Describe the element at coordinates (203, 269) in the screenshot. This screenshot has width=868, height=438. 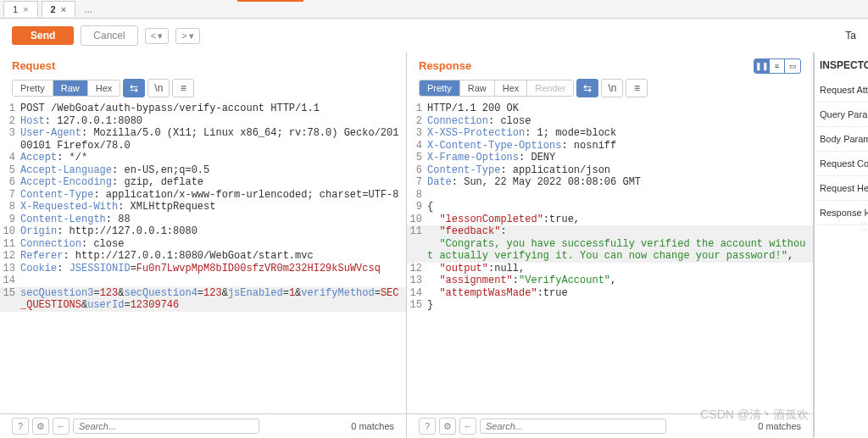
I see `code-line: 13Cookie: JSESSIONID=Fu0n7LwvpMpM8bID00s…` at that location.